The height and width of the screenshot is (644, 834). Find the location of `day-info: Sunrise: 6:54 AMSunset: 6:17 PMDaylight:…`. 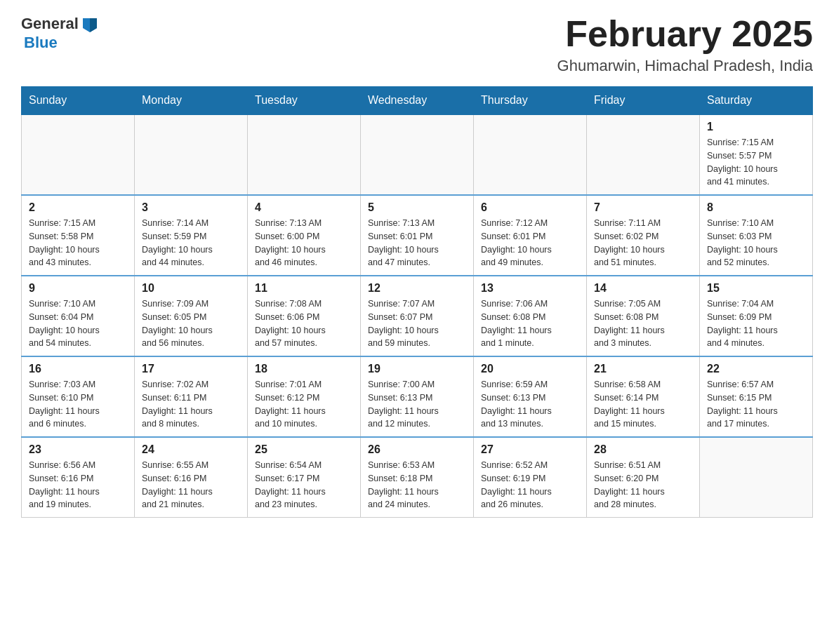

day-info: Sunrise: 6:54 AMSunset: 6:17 PMDaylight:… is located at coordinates (304, 485).